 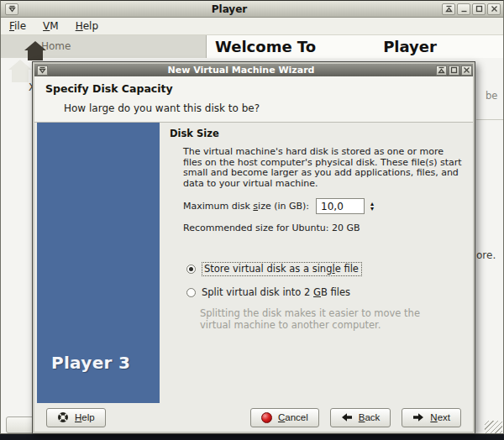 What do you see at coordinates (267, 418) in the screenshot?
I see `cancel-icon` at bounding box center [267, 418].